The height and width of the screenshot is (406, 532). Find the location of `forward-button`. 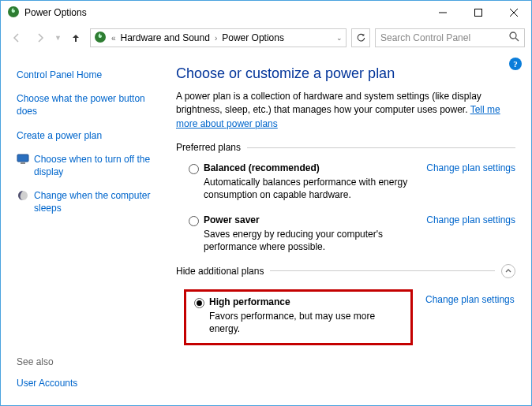

forward-button is located at coordinates (40, 38).